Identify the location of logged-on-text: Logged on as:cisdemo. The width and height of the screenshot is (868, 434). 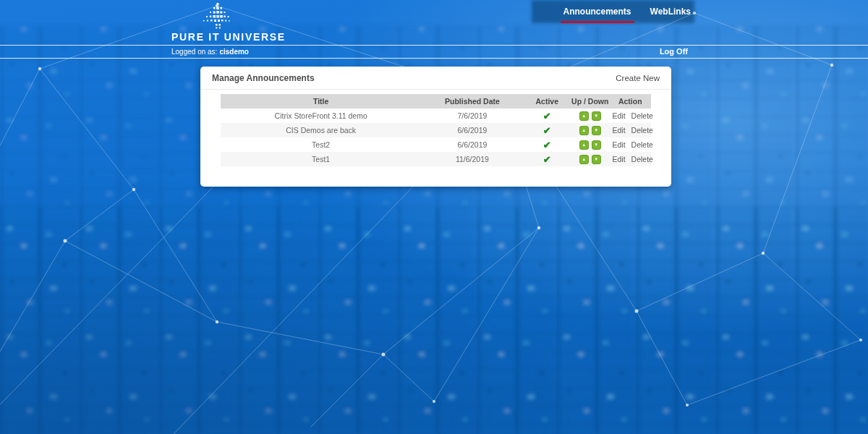
(210, 52).